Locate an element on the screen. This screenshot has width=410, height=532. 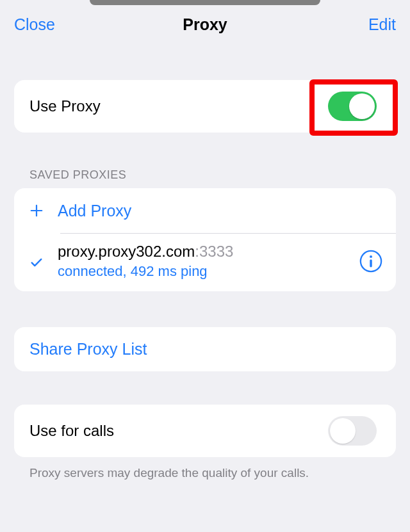
use-proxy-card: Use Proxy is located at coordinates (205, 106).